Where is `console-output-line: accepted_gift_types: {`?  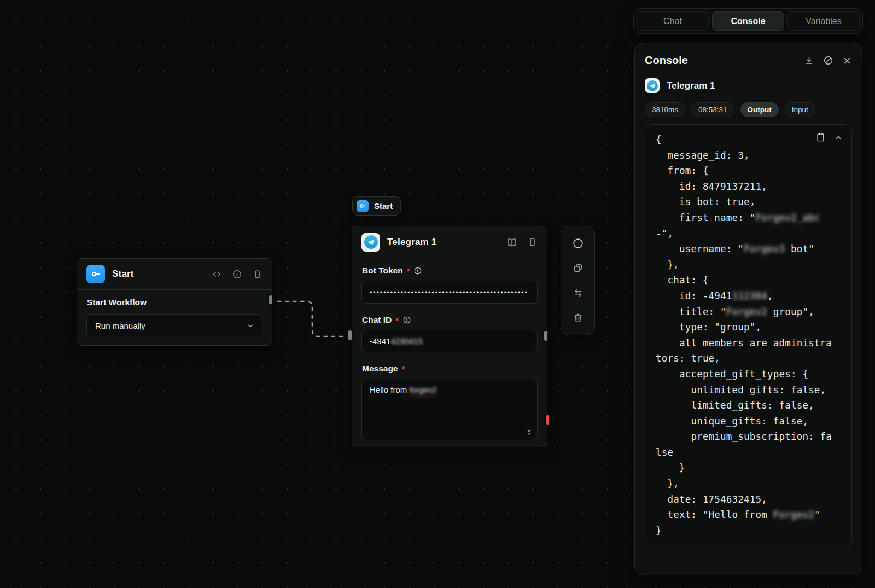
console-output-line: accepted_gift_types: { is located at coordinates (754, 374).